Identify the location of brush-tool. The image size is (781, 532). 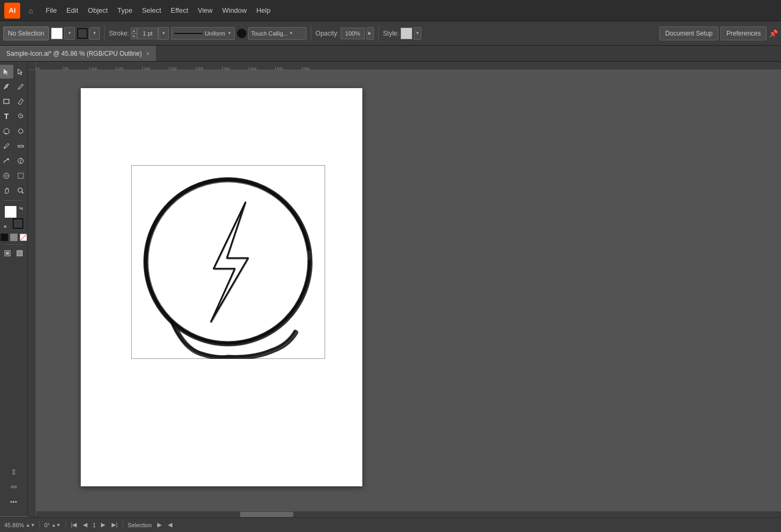
(21, 87).